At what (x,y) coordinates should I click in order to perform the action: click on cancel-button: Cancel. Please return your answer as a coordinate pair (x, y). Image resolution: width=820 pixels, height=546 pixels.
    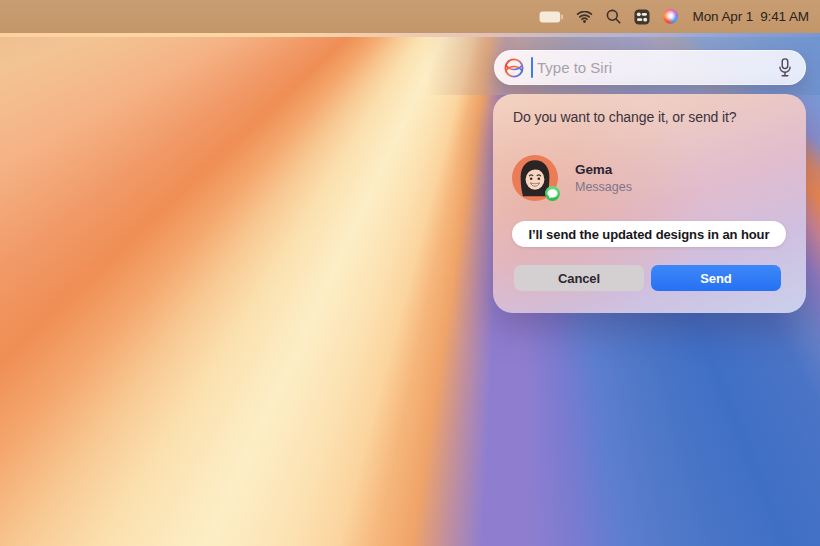
    Looking at the image, I should click on (579, 278).